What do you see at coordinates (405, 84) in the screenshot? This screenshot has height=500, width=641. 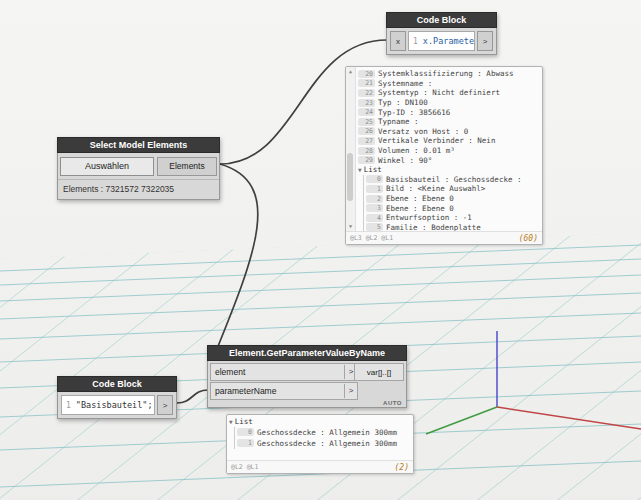 I see `row-text: Systemname :` at bounding box center [405, 84].